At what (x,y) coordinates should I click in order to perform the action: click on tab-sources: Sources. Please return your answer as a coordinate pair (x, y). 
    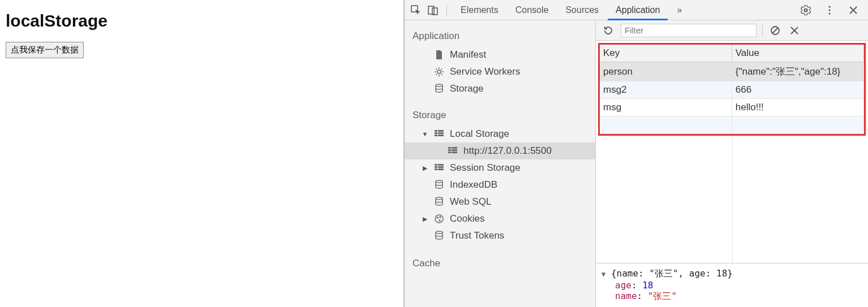
    Looking at the image, I should click on (582, 10).